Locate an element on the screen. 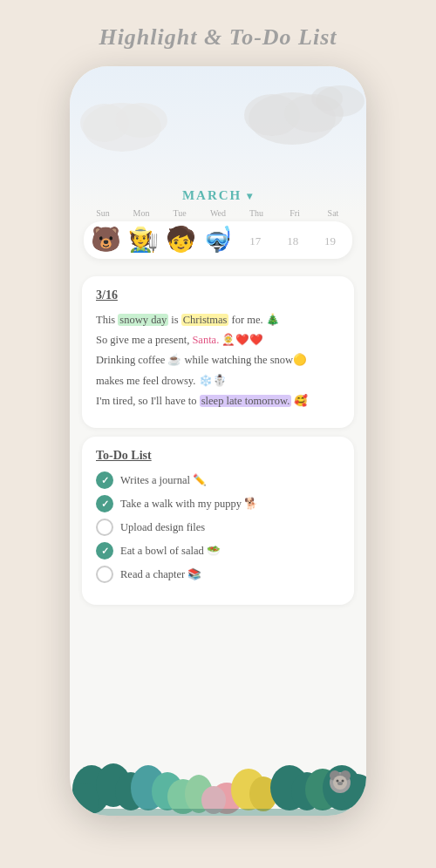  highlight-line-1: This snowy day is Christmas for me. 🎄 is located at coordinates (218, 321).